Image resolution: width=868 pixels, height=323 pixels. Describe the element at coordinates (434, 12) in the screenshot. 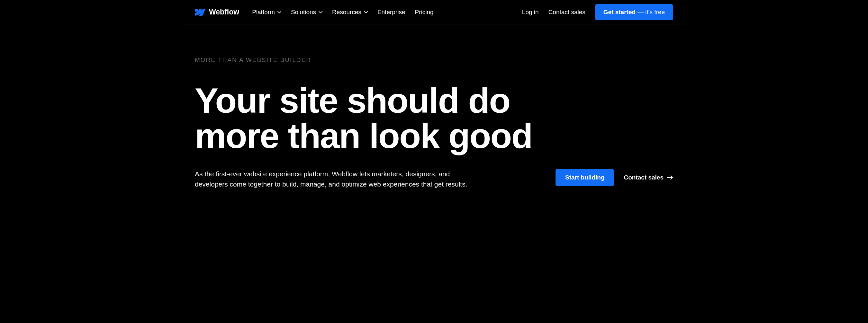

I see `top-nav: Webflow Platform Solutions` at that location.